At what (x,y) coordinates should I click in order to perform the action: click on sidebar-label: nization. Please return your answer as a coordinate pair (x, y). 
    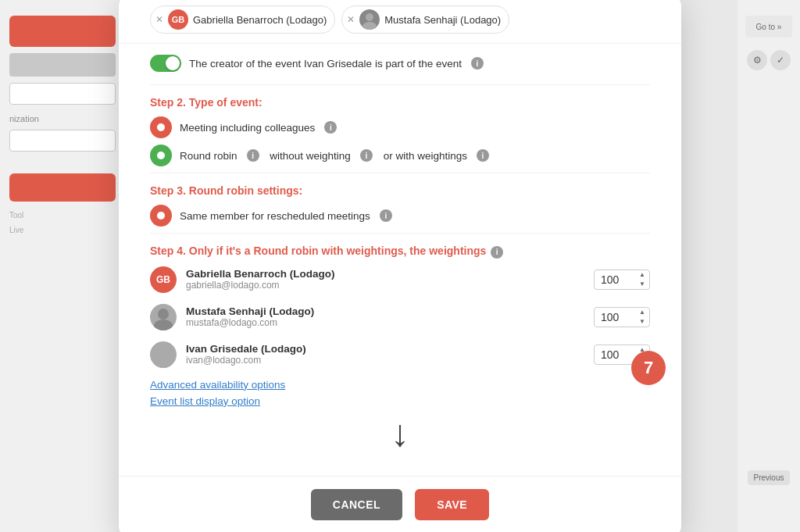
    Looking at the image, I should click on (62, 119).